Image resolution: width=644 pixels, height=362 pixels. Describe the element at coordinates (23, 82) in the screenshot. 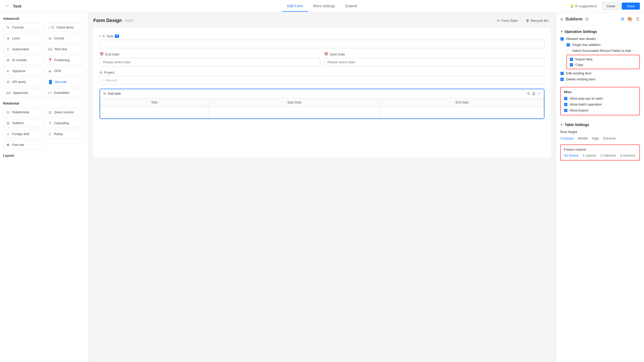

I see `field-api-query: ⚙ API query` at that location.